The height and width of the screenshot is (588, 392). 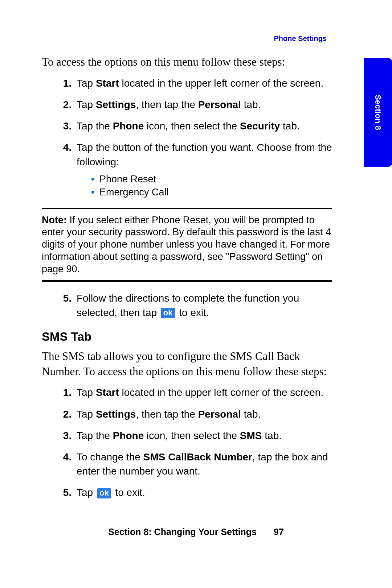 What do you see at coordinates (212, 179) in the screenshot?
I see `sub-item: Phone Reset` at bounding box center [212, 179].